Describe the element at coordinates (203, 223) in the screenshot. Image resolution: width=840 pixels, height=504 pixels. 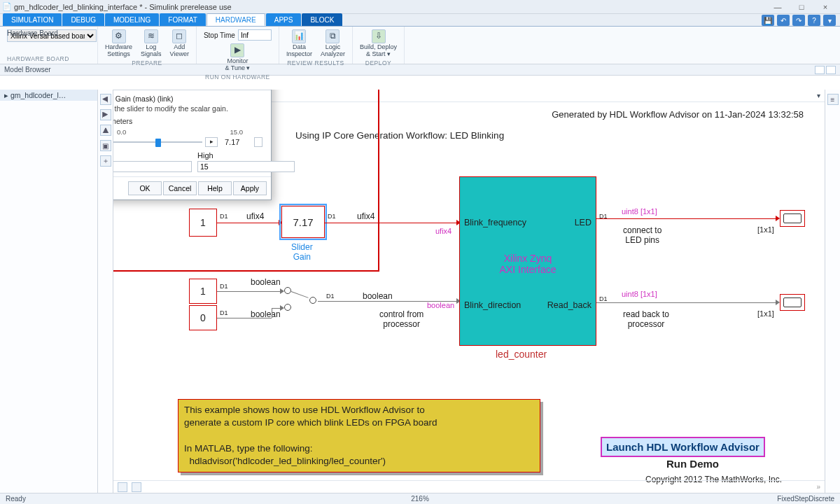
I see `block-constant-1: 1` at that location.